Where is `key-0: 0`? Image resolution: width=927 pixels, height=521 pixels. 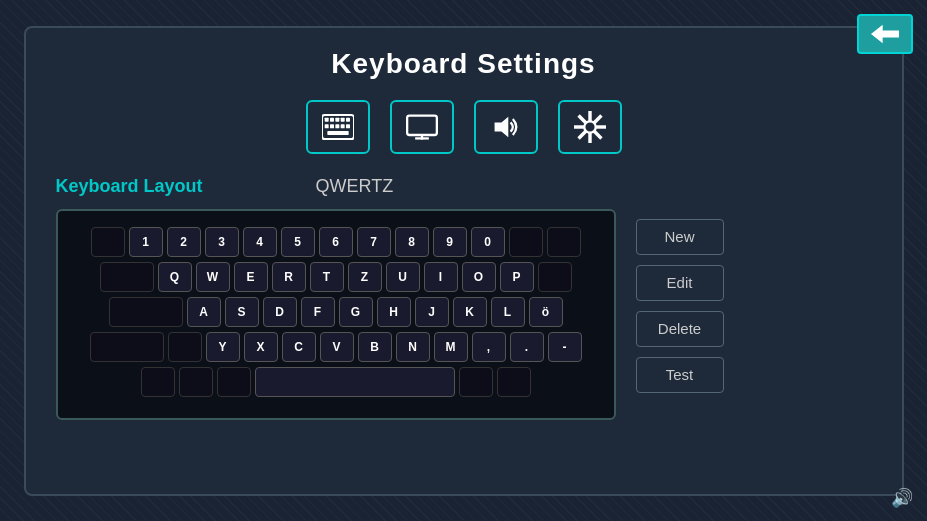 key-0: 0 is located at coordinates (488, 242).